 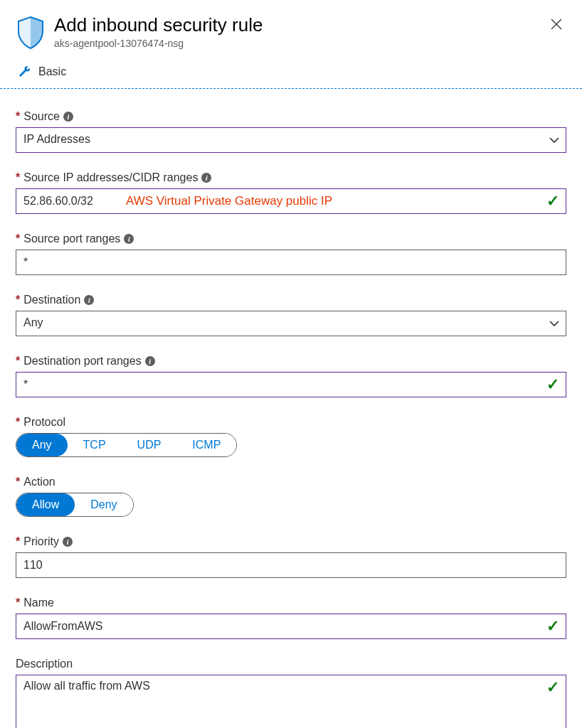 What do you see at coordinates (291, 88) in the screenshot?
I see `separator` at bounding box center [291, 88].